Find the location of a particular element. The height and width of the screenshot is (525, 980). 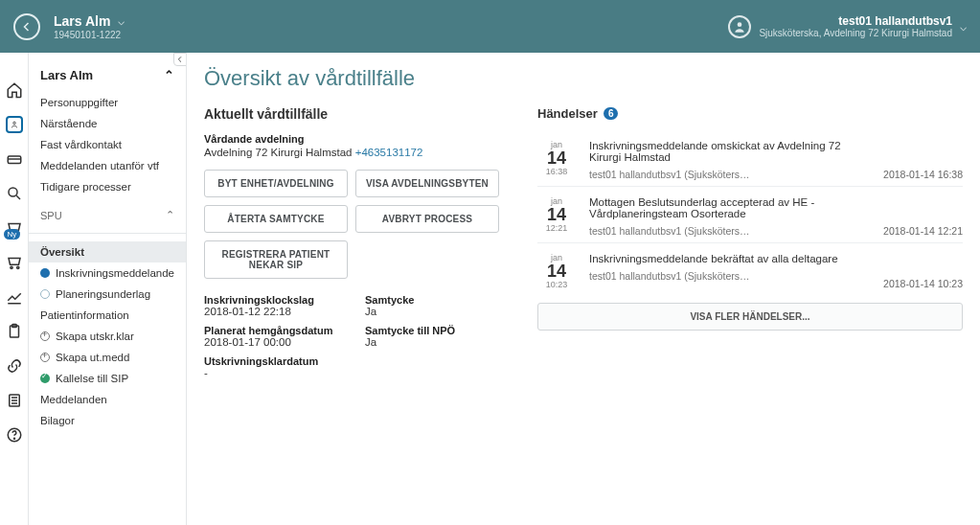

dept-label: Vårdande avdelning is located at coordinates (357, 139).